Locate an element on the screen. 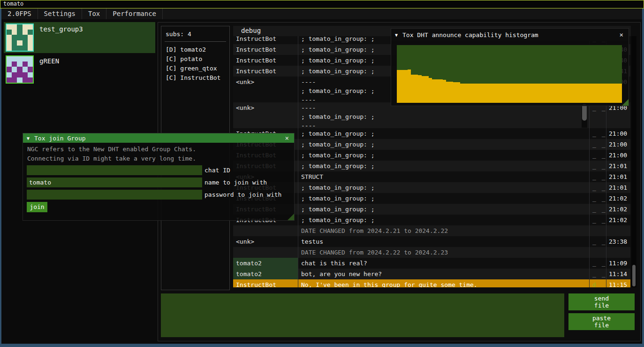 The width and height of the screenshot is (644, 347). message-row: <unk>testus_ _23:38 is located at coordinates (432, 241).